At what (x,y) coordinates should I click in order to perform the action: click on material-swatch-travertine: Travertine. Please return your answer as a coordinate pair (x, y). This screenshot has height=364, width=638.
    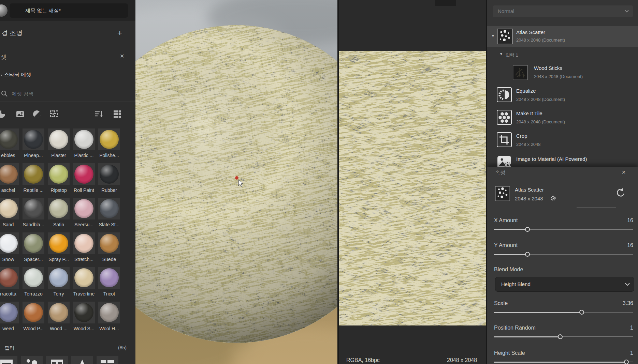
    Looking at the image, I should click on (84, 282).